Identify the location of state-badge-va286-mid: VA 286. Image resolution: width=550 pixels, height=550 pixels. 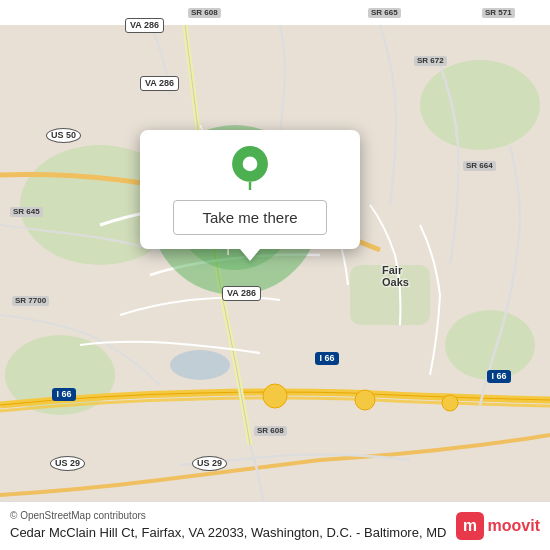
(160, 84).